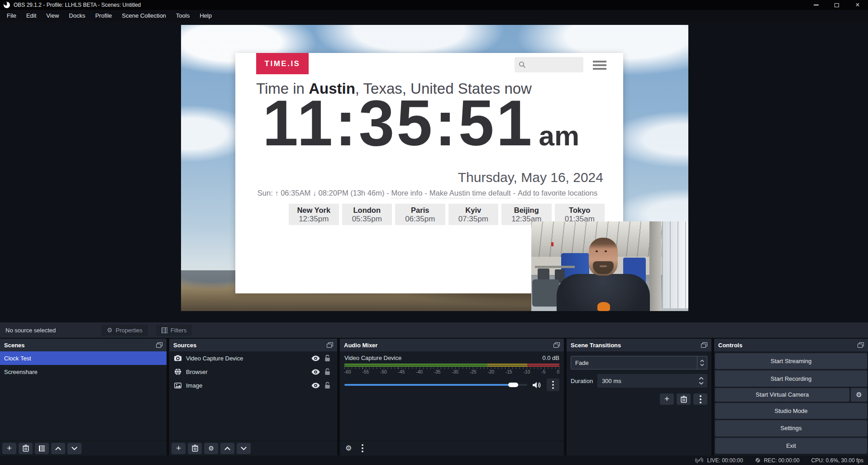 This screenshot has width=868, height=465. Describe the element at coordinates (434, 330) in the screenshot. I see `source-context-toolbar: No source selected ⚙ Properties Filters` at that location.